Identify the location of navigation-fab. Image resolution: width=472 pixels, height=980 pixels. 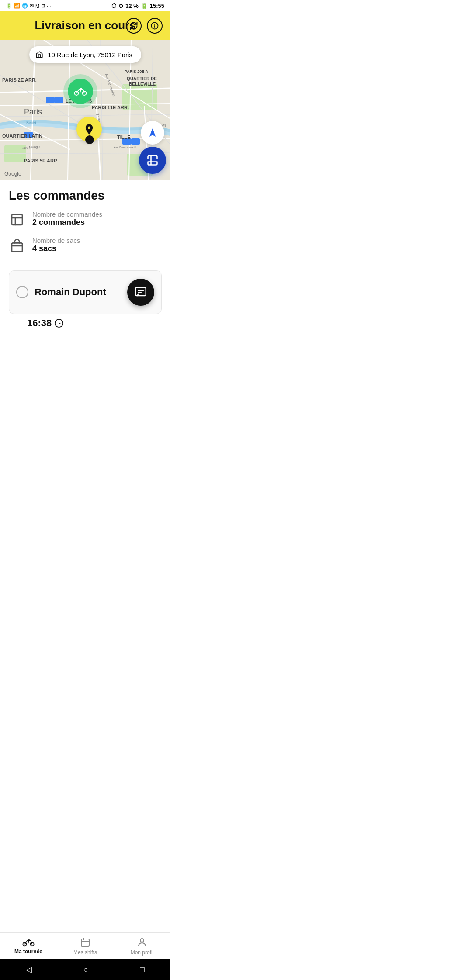
(153, 160).